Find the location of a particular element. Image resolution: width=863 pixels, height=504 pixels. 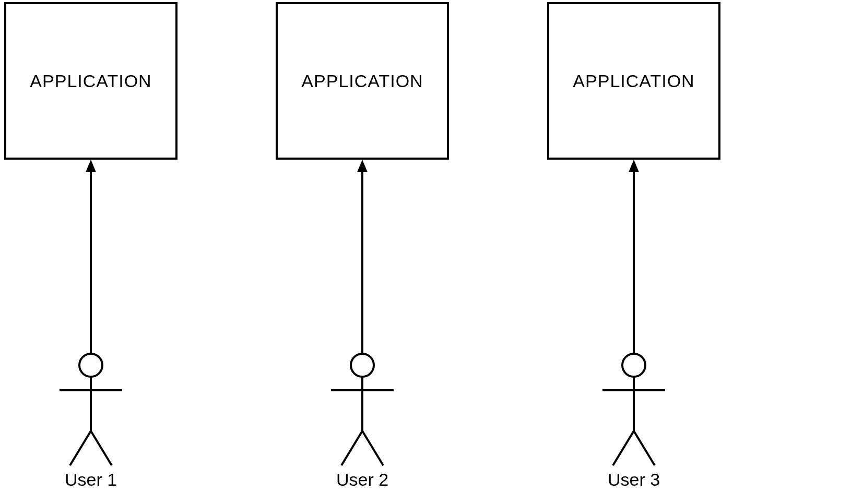

user-label-1: User 1 is located at coordinates (91, 480).